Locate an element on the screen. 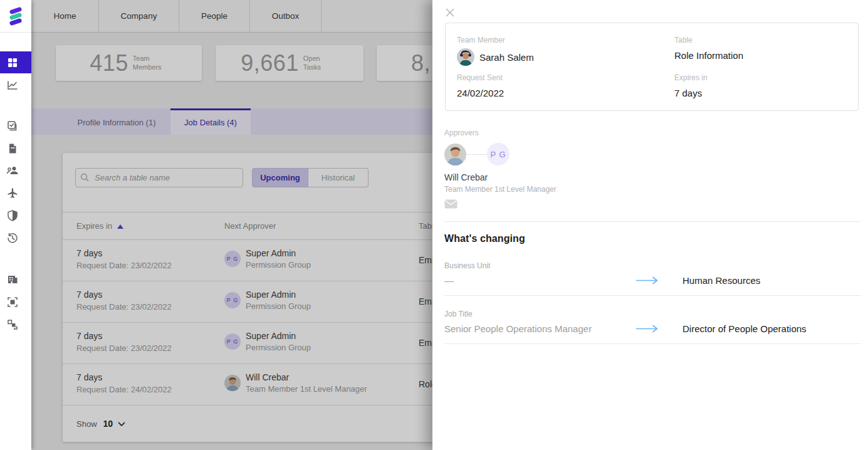 The height and width of the screenshot is (450, 868). sidebar is located at coordinates (16, 225).